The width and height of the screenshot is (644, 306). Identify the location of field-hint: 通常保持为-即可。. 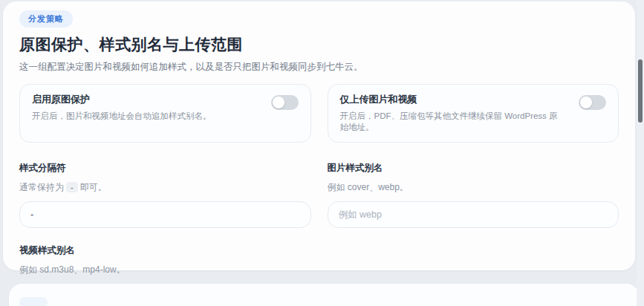
(165, 187).